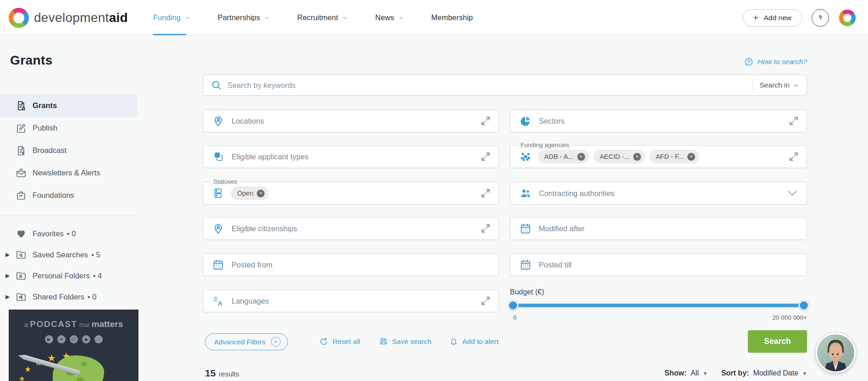  I want to click on help-icon, so click(820, 18).